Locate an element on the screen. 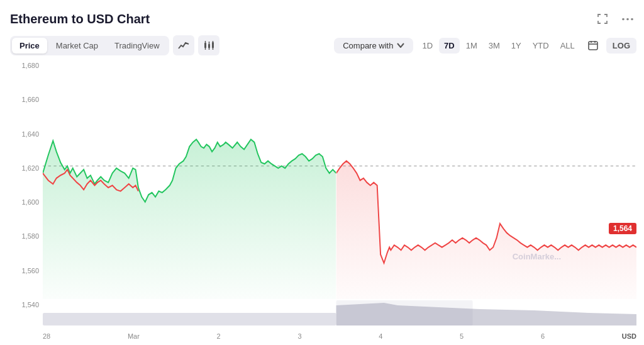 The image size is (644, 345). tab-tradingview: TradingView is located at coordinates (137, 45).